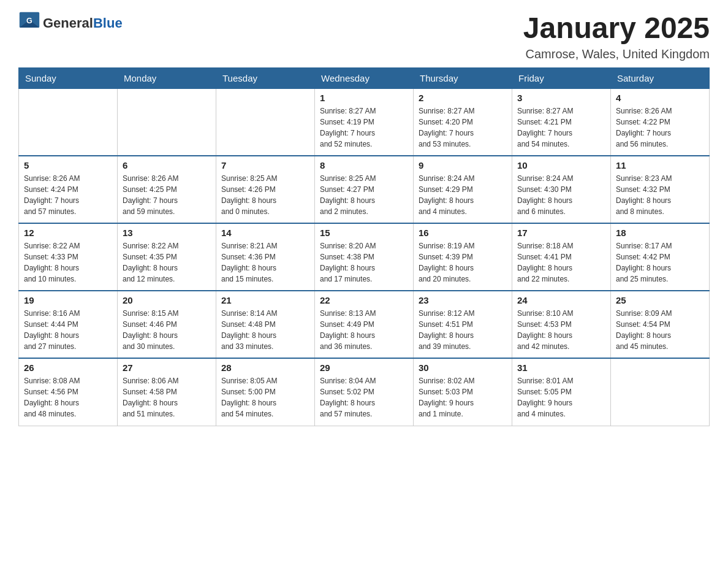 This screenshot has width=728, height=563. What do you see at coordinates (265, 368) in the screenshot?
I see `day-number: 28` at bounding box center [265, 368].